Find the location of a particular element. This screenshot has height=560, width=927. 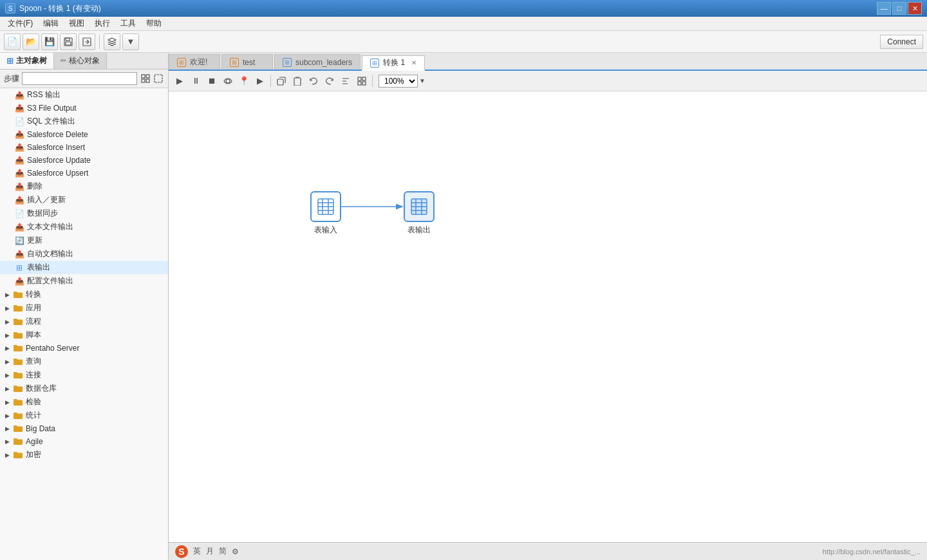

tab-core-objects: ✏ 核心对象 is located at coordinates (80, 61).